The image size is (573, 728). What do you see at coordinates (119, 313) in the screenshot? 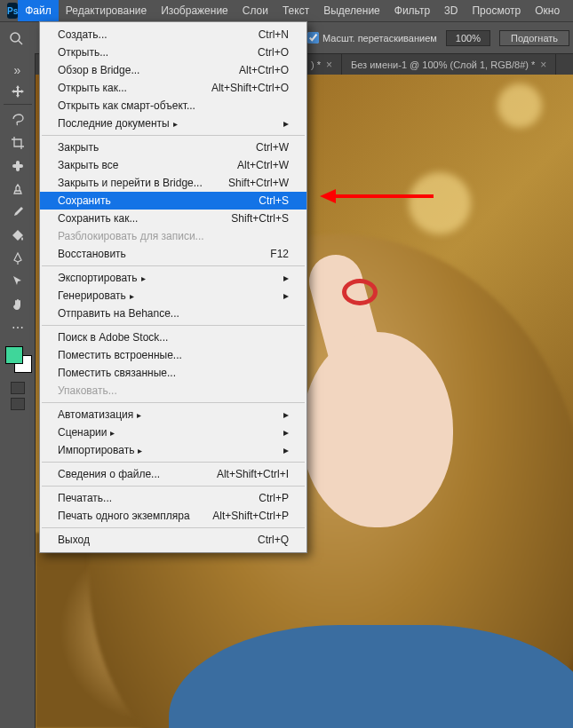
I see `menu-item-label: Отправить на Behance...` at bounding box center [119, 313].